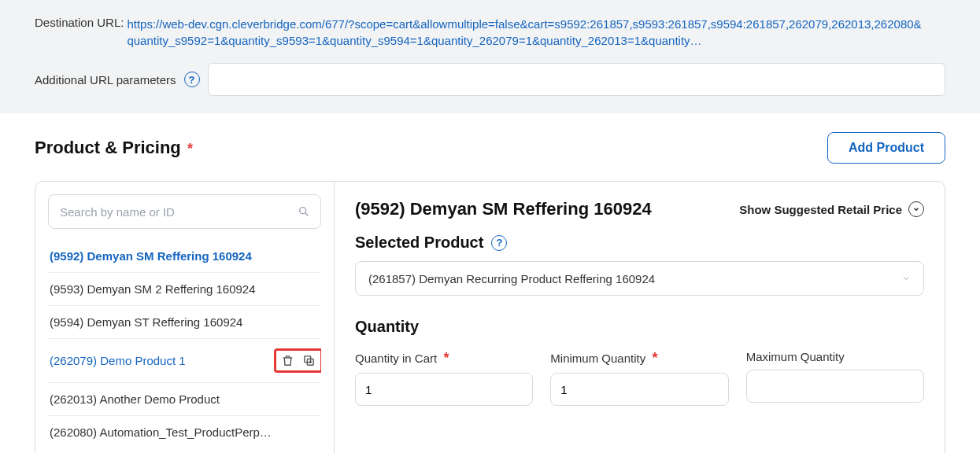  I want to click on list-item-label: (262080) Automation_Test_ProductPerp…, so click(161, 433).